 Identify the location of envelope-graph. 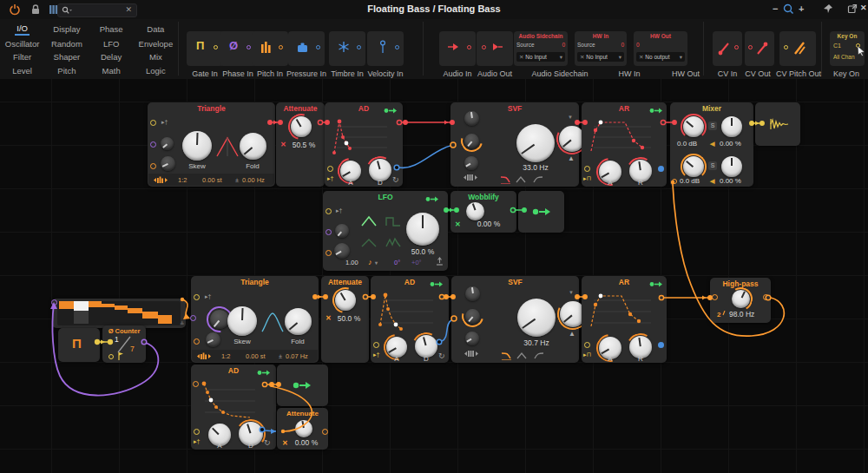
(621, 137).